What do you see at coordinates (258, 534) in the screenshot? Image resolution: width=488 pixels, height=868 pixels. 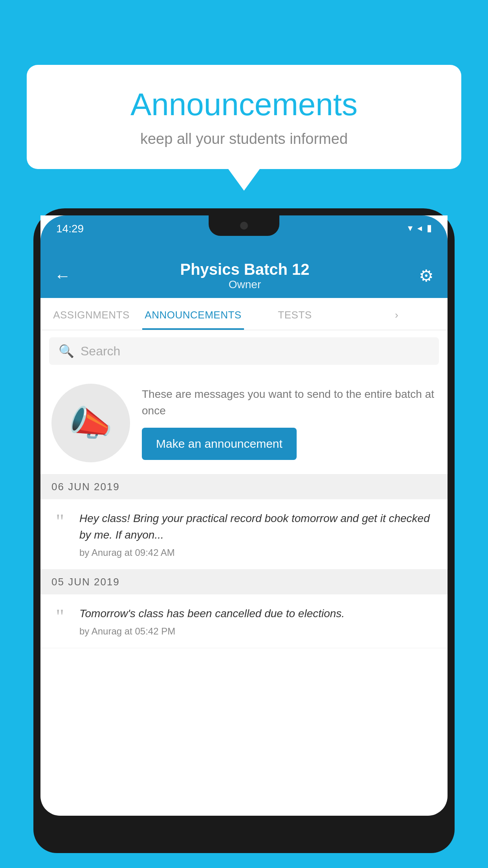 I see `announcement-content-1: Hey class! Bring your practical record b…` at bounding box center [258, 534].